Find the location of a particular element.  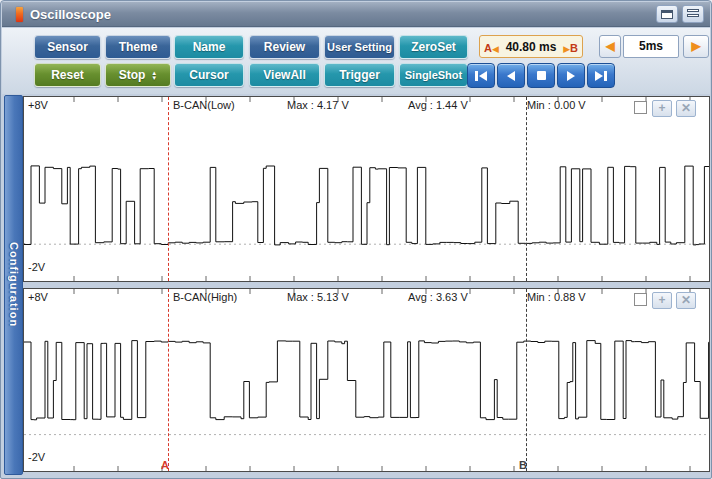

timebase-decrease-button: ◀ is located at coordinates (610, 46).